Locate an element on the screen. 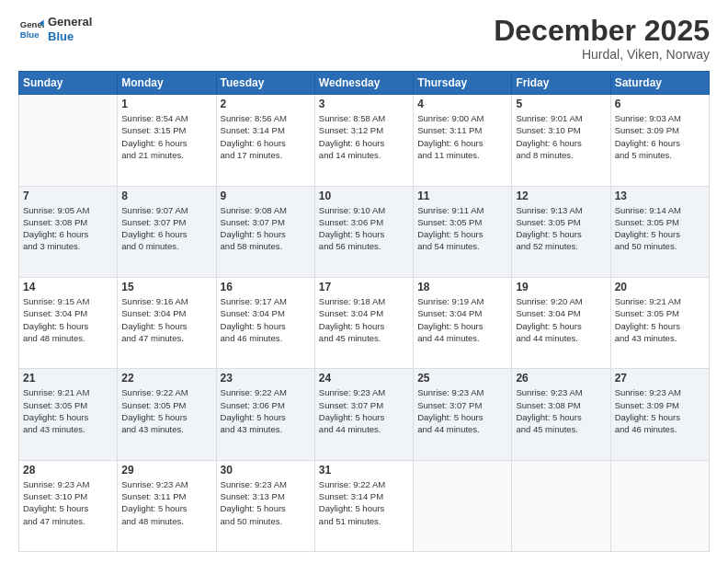 The width and height of the screenshot is (728, 563). calendar-cell: 16Sunrise: 9:17 AM Sunset: 3:04 PM Dayli… is located at coordinates (265, 322).